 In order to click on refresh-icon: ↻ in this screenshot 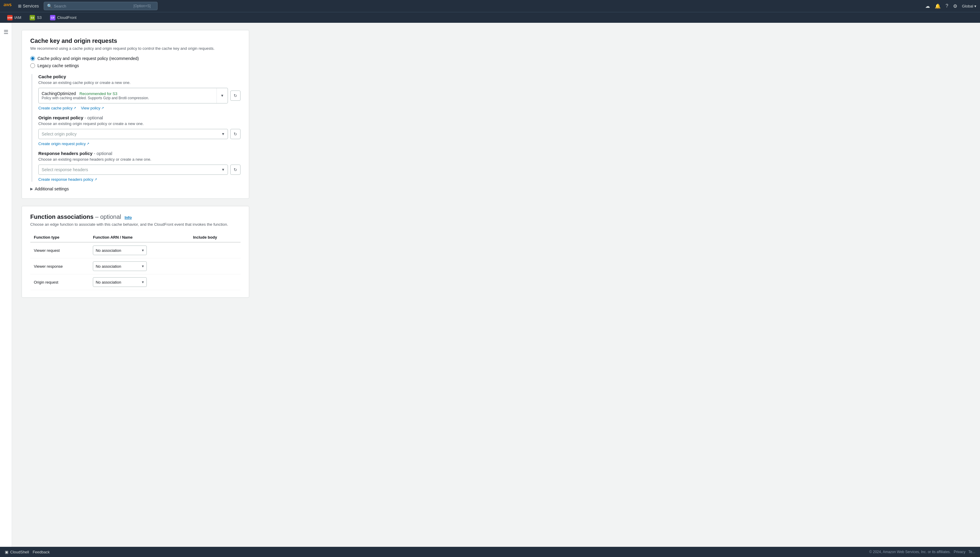, I will do `click(235, 96)`.